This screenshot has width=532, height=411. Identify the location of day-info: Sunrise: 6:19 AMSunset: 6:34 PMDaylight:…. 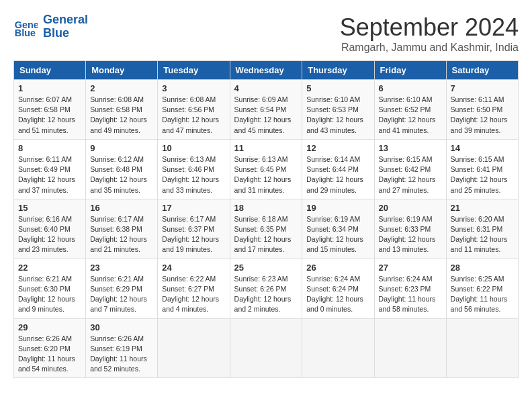
(338, 235).